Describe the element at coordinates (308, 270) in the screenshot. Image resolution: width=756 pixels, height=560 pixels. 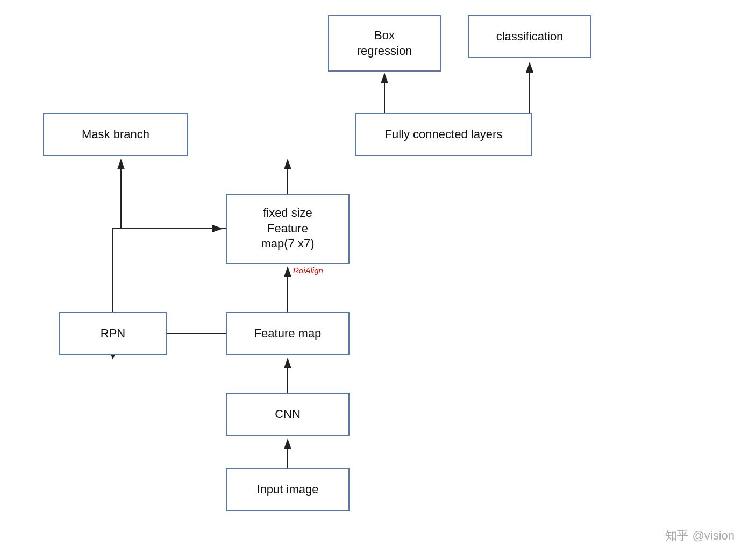
I see `roialign-label: RoiAlign` at that location.